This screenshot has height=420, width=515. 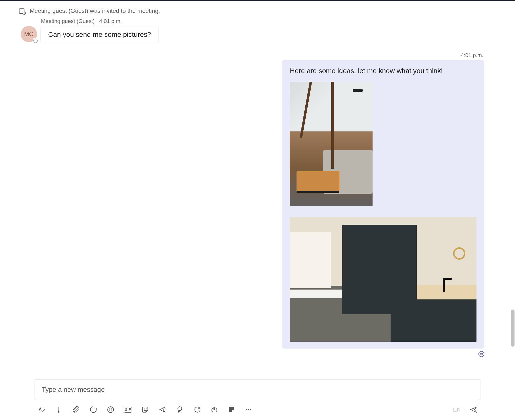 I want to click on gif-button: GIF, so click(x=128, y=410).